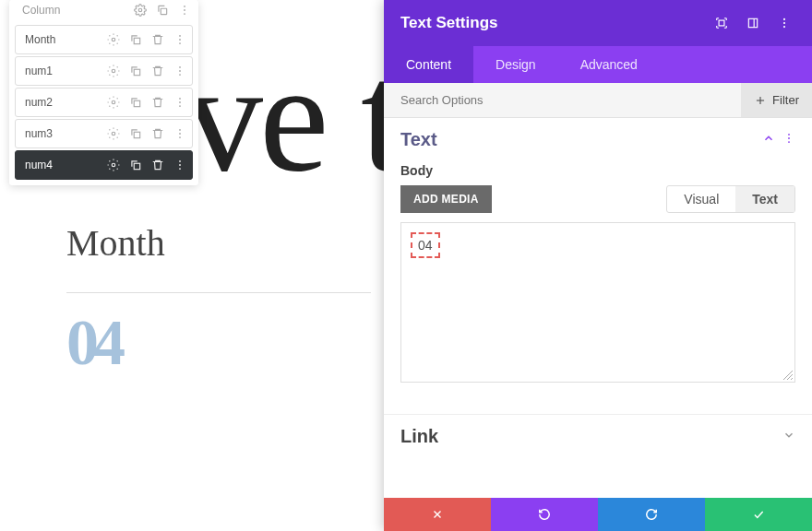 The width and height of the screenshot is (812, 531). Describe the element at coordinates (598, 302) in the screenshot. I see `body-editor: 04` at that location.